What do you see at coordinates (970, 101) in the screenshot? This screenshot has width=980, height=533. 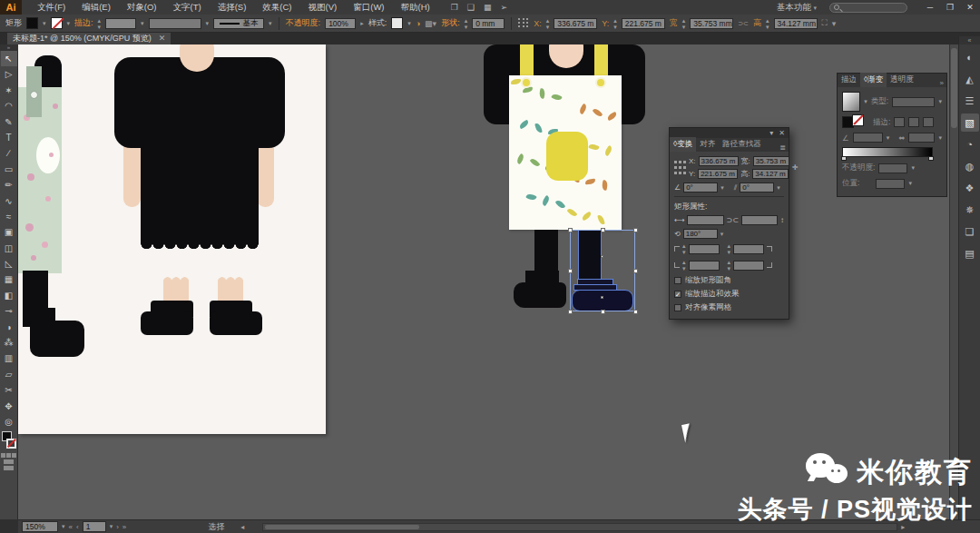 I see `stroke-panel-icon: ☰` at bounding box center [970, 101].